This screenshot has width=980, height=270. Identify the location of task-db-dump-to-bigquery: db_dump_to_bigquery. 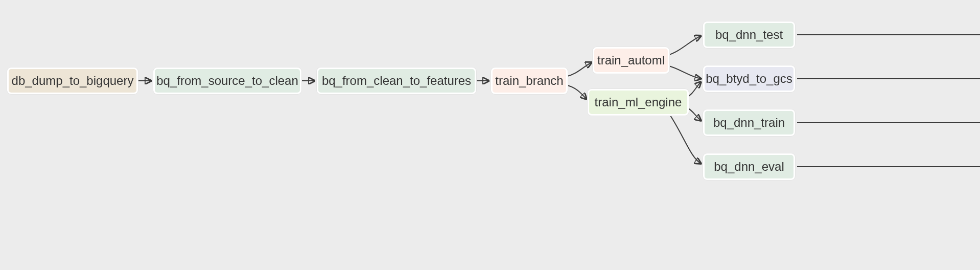
(73, 81).